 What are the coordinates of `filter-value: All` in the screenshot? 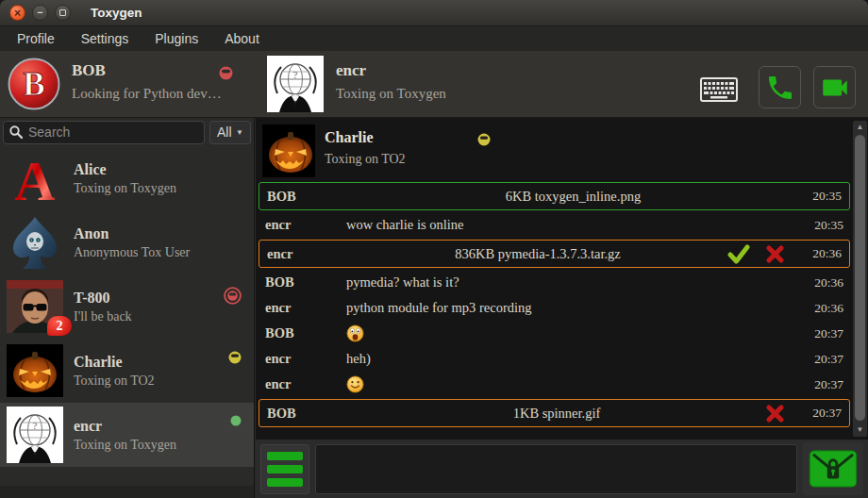 It's located at (225, 132).